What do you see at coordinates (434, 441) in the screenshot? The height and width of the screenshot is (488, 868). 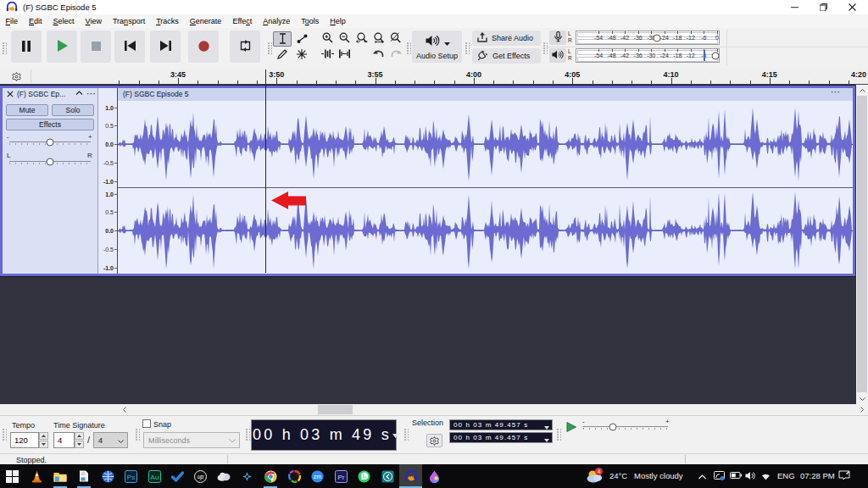 I see `selection-options-gear-icon` at bounding box center [434, 441].